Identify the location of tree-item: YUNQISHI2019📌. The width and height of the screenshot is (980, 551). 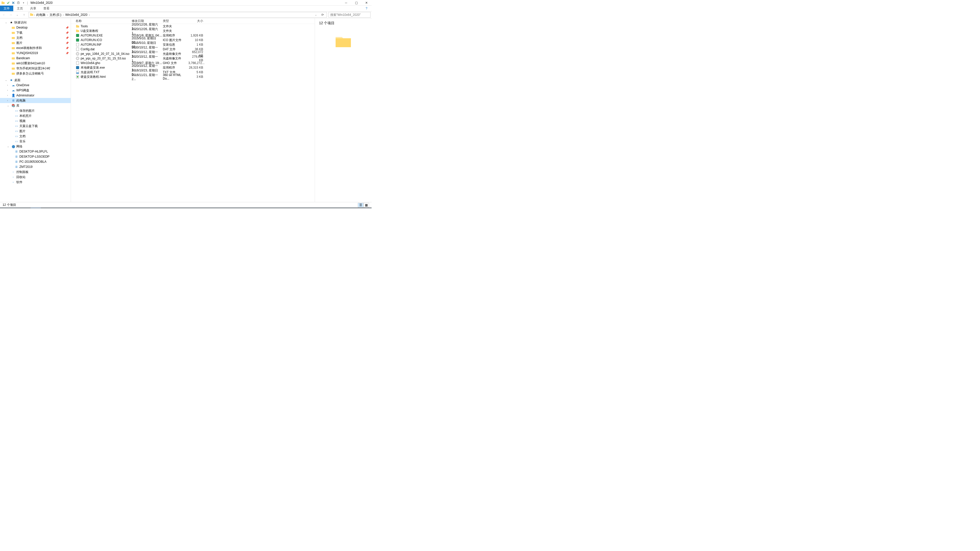
(35, 53).